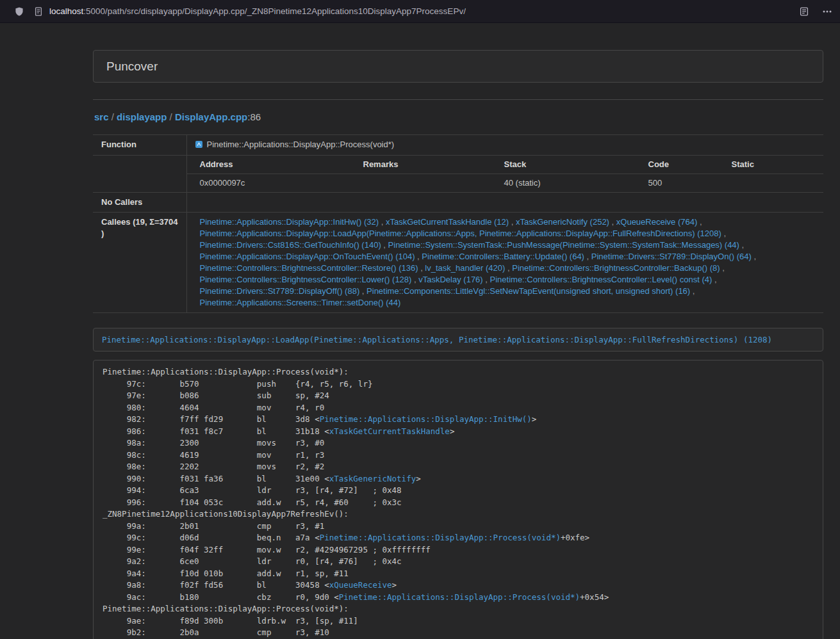 The image size is (840, 639). What do you see at coordinates (458, 145) in the screenshot?
I see `function-row: Function Pinetime::Applications::Display…` at bounding box center [458, 145].